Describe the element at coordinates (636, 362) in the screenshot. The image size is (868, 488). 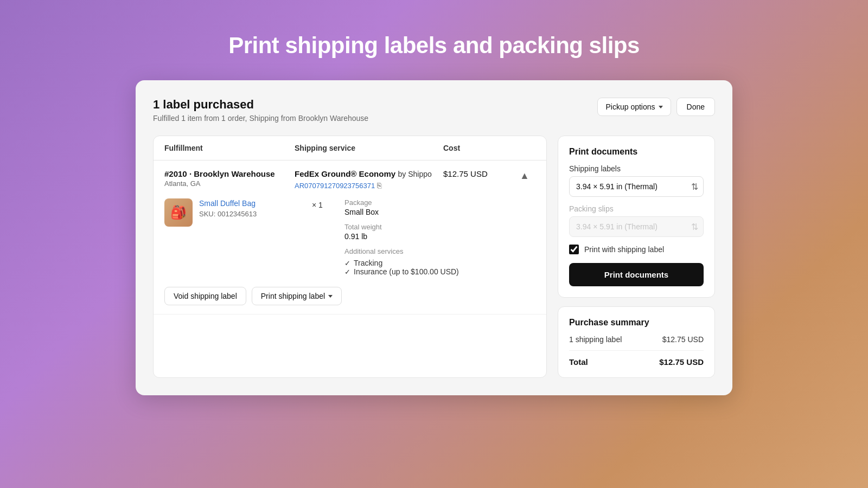
I see `summary-total-row: Total $12.75 USD` at that location.